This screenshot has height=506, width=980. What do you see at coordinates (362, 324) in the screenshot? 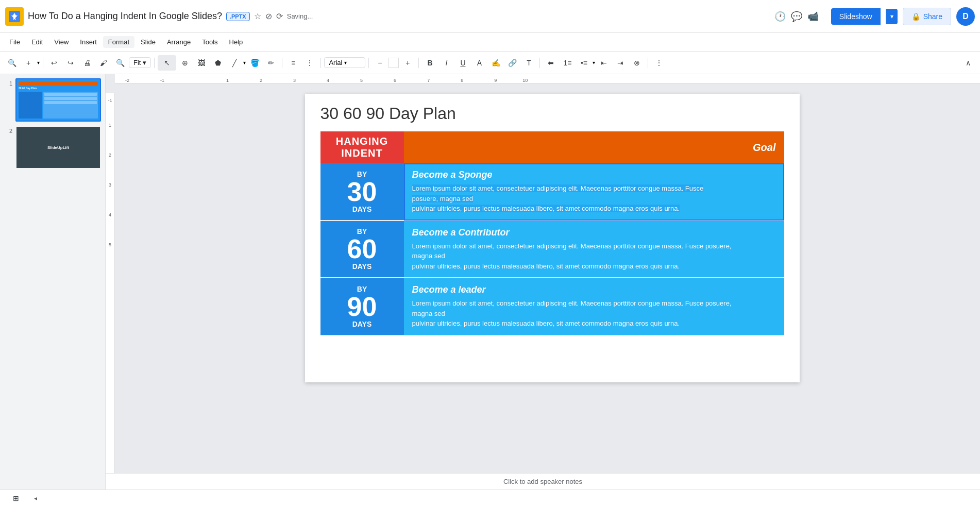
I see `day-90-days: DAYS` at bounding box center [362, 324].